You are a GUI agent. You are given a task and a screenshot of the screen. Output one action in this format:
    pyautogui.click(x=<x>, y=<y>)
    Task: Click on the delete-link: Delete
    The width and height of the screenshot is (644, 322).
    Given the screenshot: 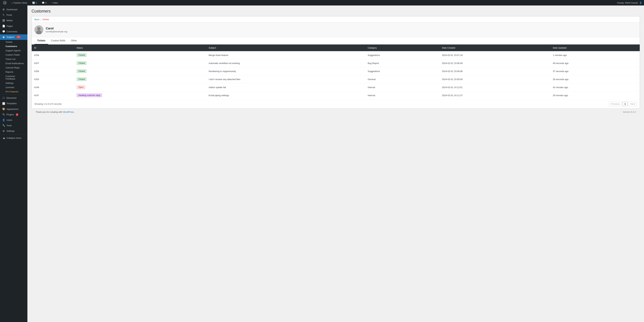 What is the action you would take?
    pyautogui.click(x=46, y=19)
    